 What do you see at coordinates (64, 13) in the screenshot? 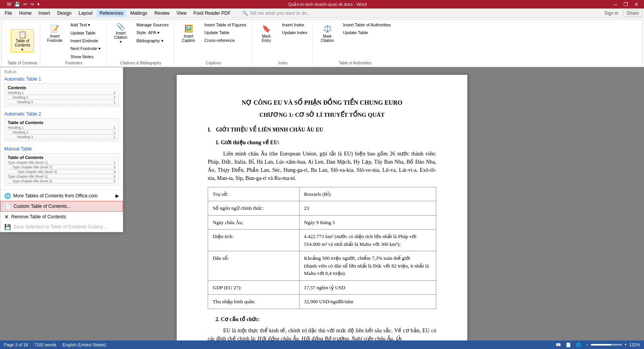
I see `menu-design: Design` at bounding box center [64, 13].